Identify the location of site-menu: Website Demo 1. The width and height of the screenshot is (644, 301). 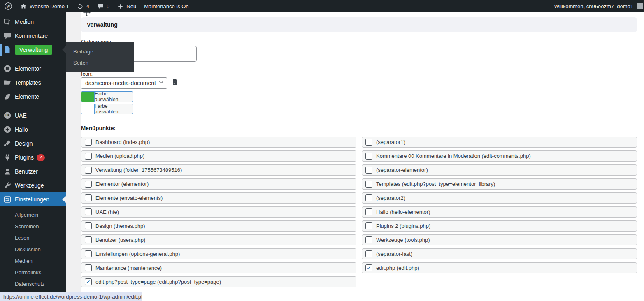
(44, 6).